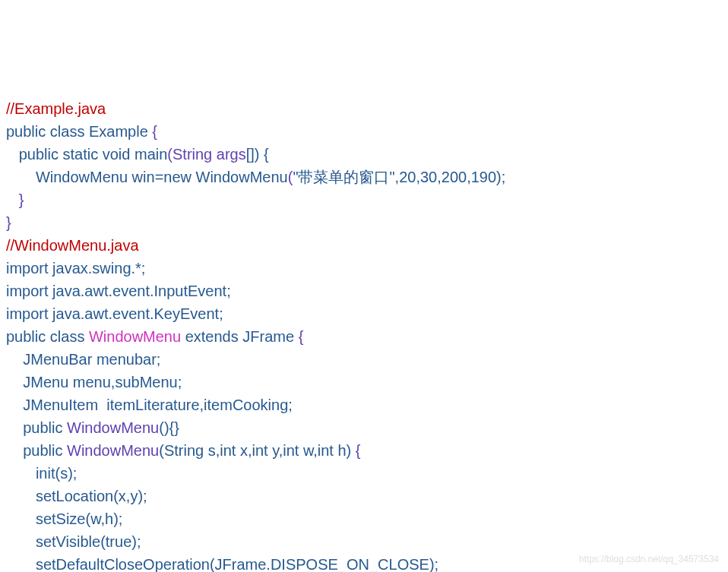  What do you see at coordinates (169, 428) in the screenshot?
I see `punct: (){}` at bounding box center [169, 428].